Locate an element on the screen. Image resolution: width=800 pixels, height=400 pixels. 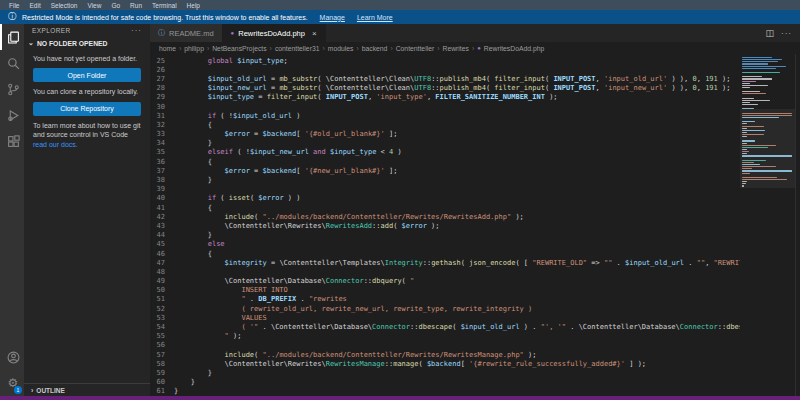
menu-item-selection: Selection is located at coordinates (64, 6).